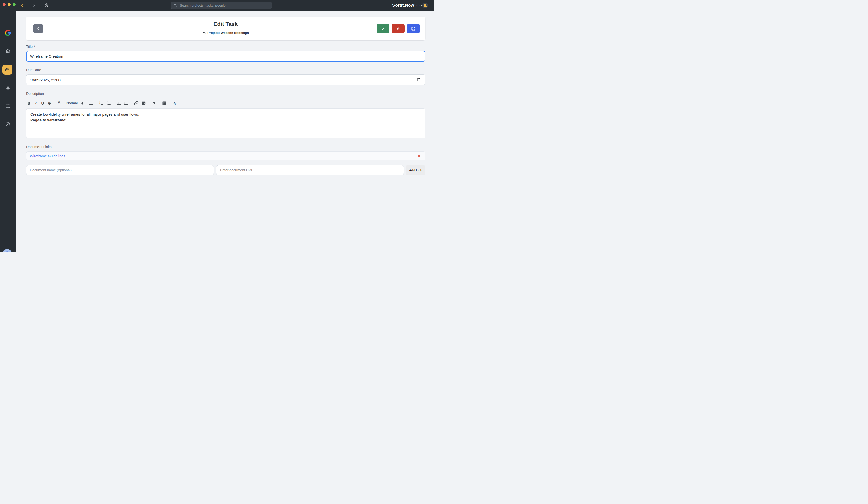 The image size is (868, 504). Describe the element at coordinates (8, 51) in the screenshot. I see `sidebar-item-home` at that location.